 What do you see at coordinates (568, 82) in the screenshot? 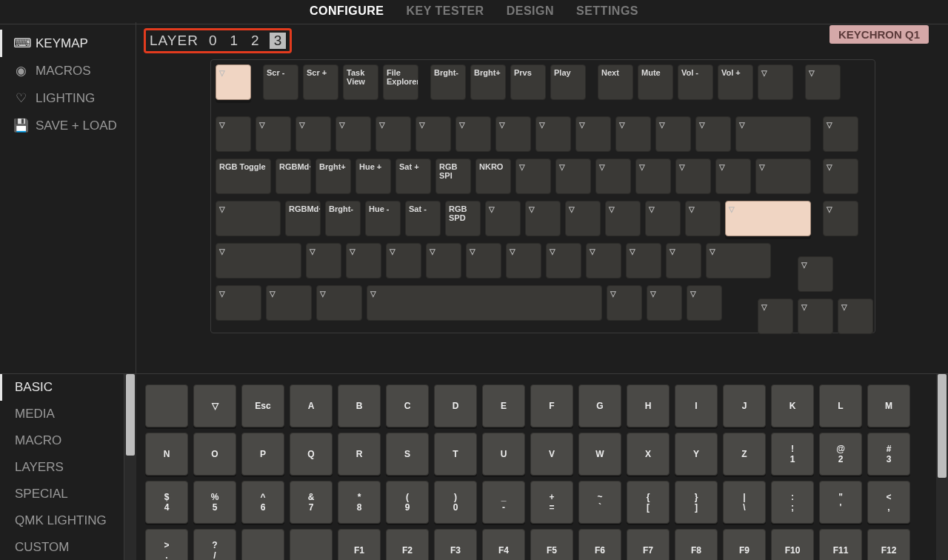
I see `key: Play` at bounding box center [568, 82].